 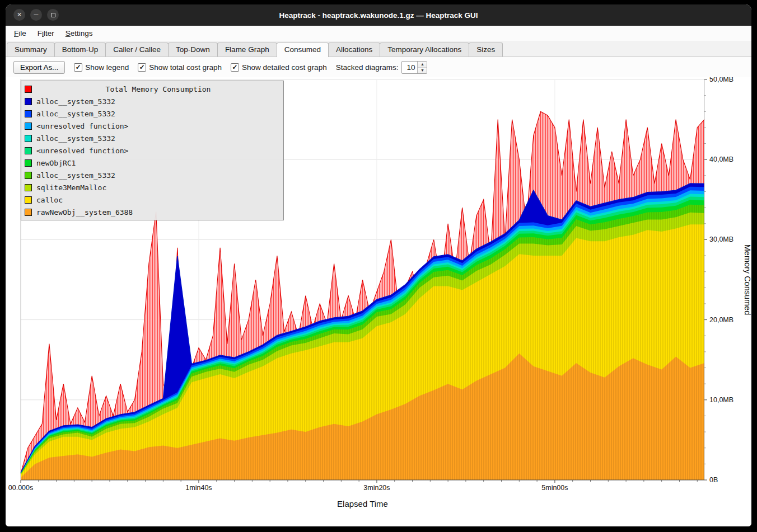 What do you see at coordinates (486, 49) in the screenshot?
I see `tab-sizes: Sizes` at bounding box center [486, 49].